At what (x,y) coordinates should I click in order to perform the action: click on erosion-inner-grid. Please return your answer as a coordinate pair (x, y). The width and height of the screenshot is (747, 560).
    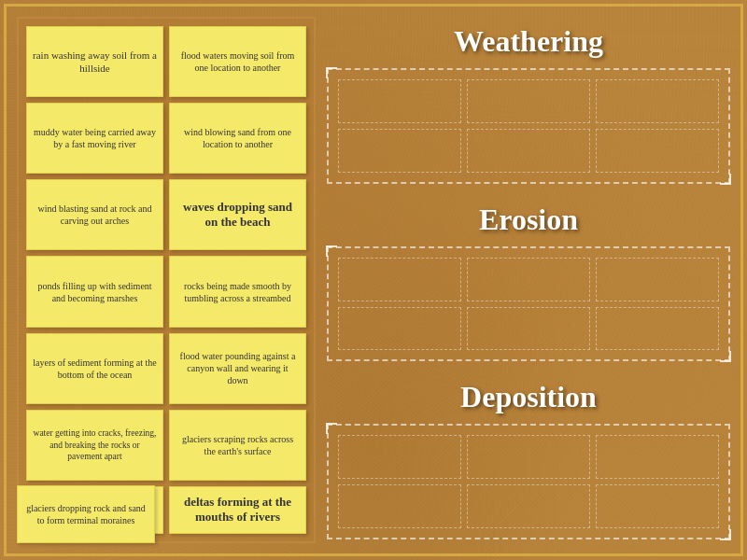
    Looking at the image, I should click on (529, 304).